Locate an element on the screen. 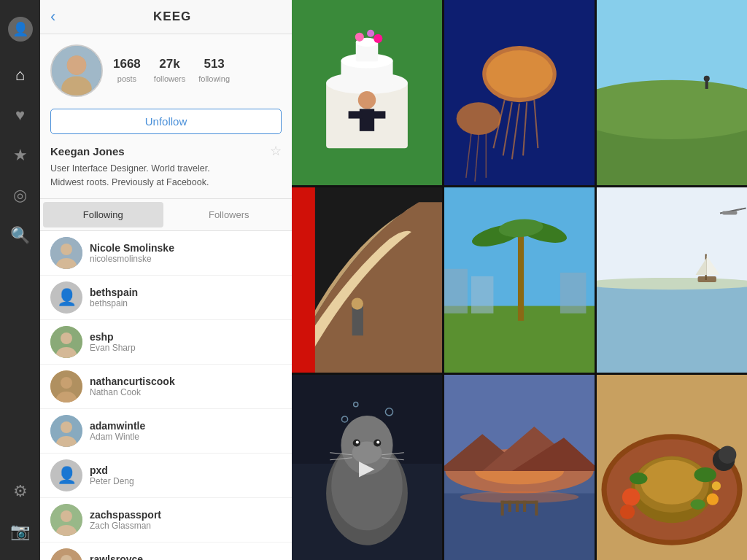  follower-username: pxd is located at coordinates (112, 470).